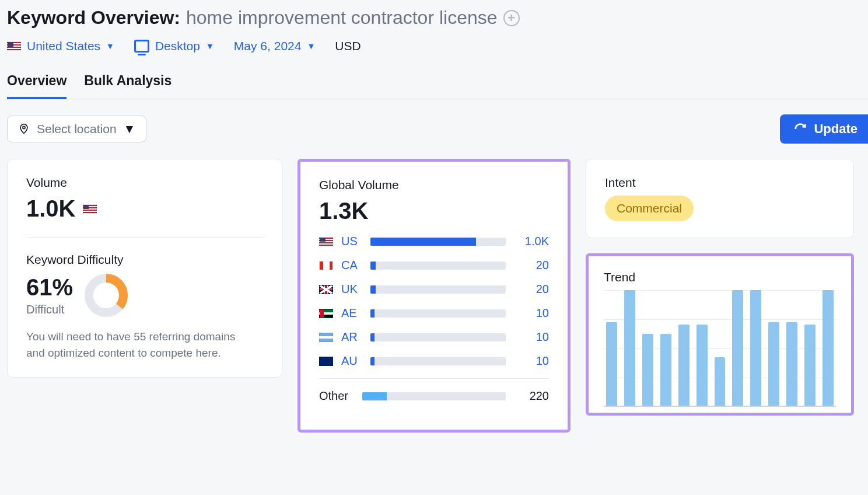  What do you see at coordinates (438, 46) in the screenshot?
I see `filter-bar: United States ▼ Desktop ▼ May 6, 2024 ▼ …` at bounding box center [438, 46].